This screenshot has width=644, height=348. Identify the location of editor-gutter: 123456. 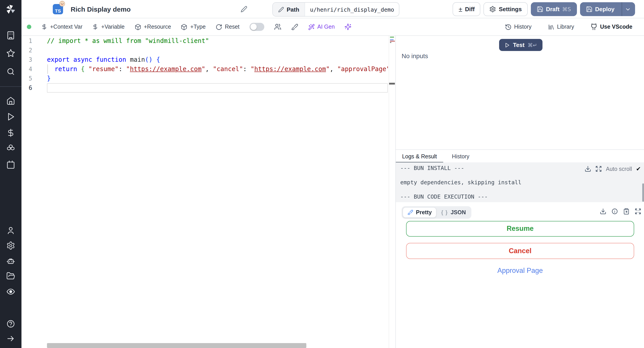
(34, 64).